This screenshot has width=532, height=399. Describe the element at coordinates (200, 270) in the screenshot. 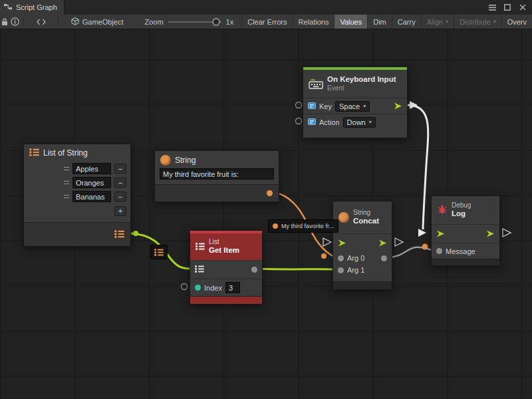

I see `list-input-port` at that location.